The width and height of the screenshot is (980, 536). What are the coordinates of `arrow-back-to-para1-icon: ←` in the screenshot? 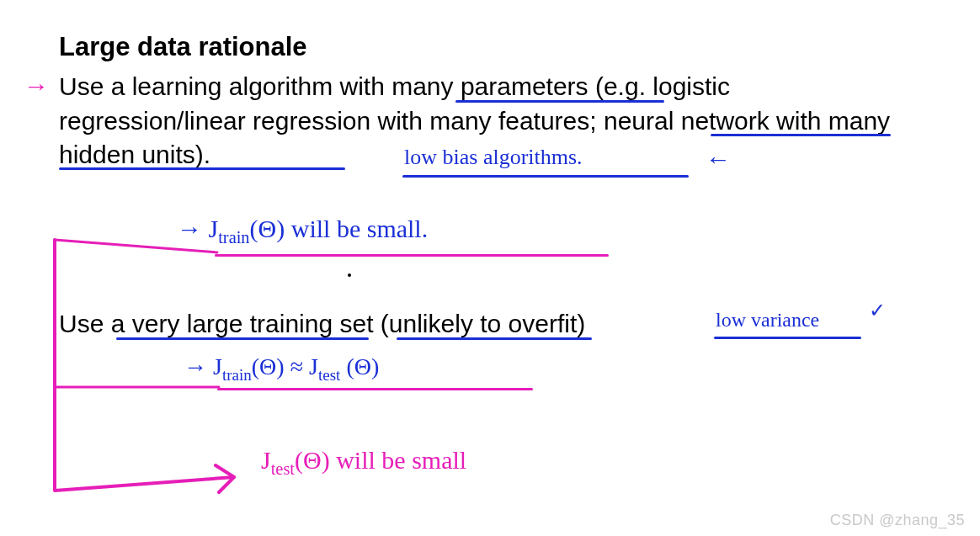 It's located at (718, 159).